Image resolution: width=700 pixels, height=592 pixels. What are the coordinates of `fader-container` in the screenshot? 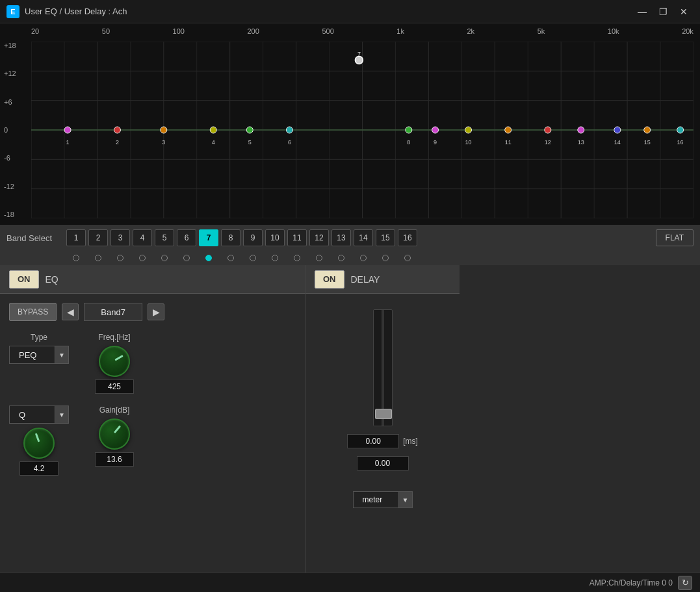 It's located at (383, 368).